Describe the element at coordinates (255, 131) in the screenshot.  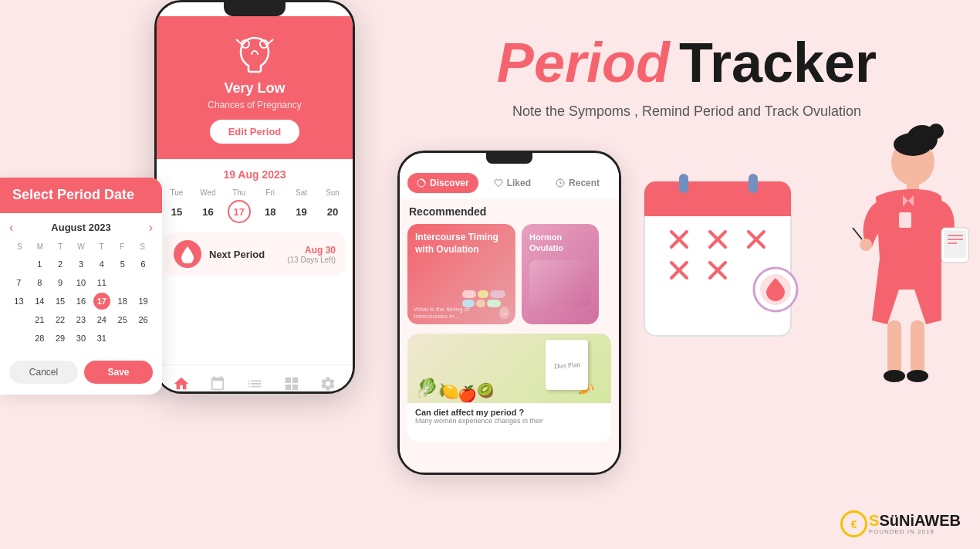
I see `edit-period-button: Edit Period` at that location.